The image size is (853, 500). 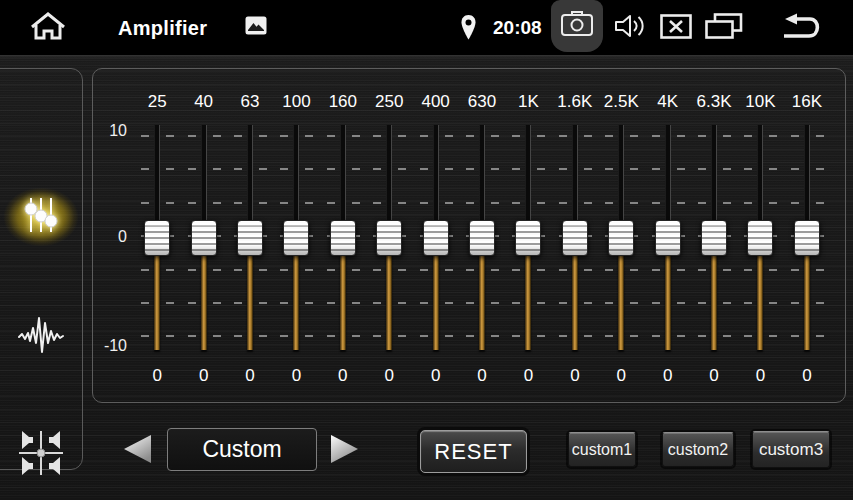 What do you see at coordinates (137, 449) in the screenshot?
I see `previous-preset-button` at bounding box center [137, 449].